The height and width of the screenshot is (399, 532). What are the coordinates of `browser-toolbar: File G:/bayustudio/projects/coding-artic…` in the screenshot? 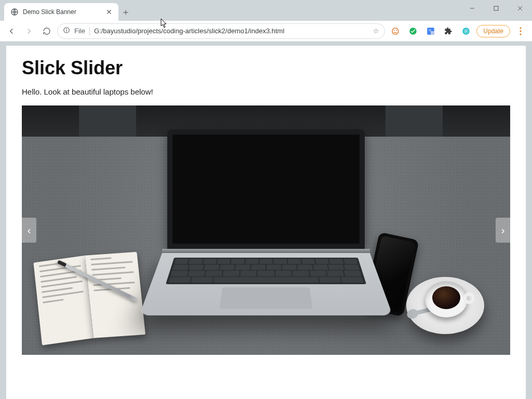 It's located at (266, 31).